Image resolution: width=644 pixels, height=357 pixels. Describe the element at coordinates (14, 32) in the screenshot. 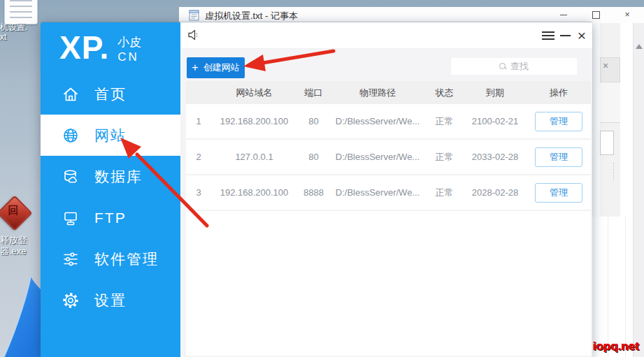

I see `desktop-txt-file-label: 机设置. xt` at that location.